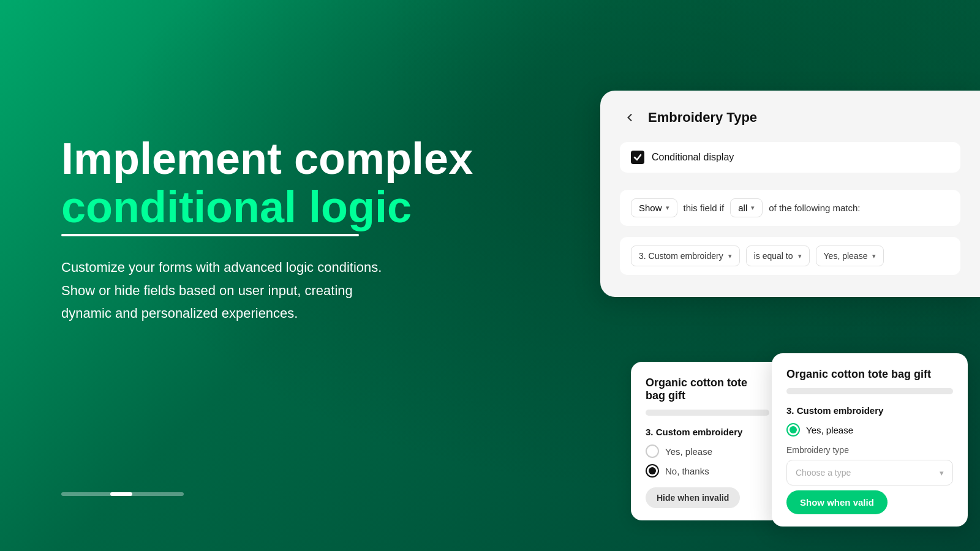  What do you see at coordinates (707, 451) in the screenshot?
I see `card-left-option1: Yes, please` at bounding box center [707, 451].